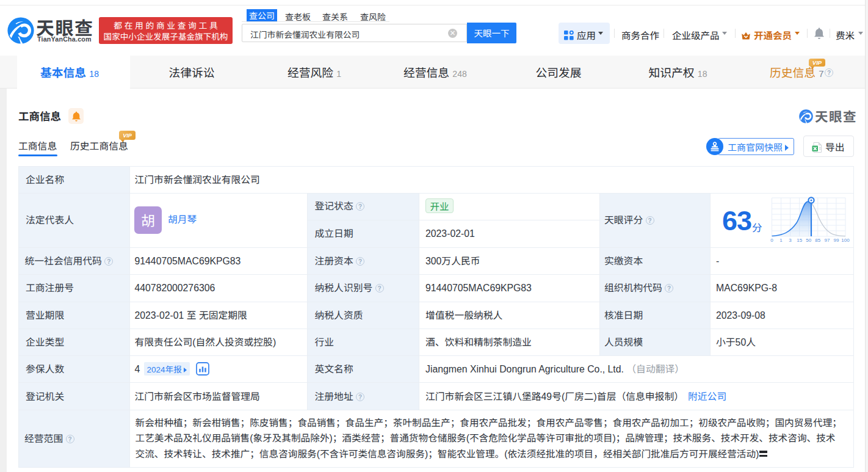  What do you see at coordinates (836, 241) in the screenshot?
I see `svg-text: 99` at bounding box center [836, 241].